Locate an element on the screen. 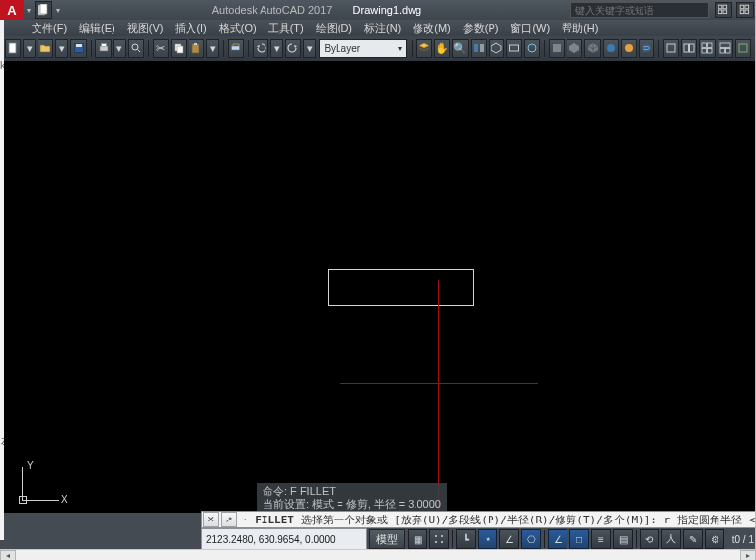 This screenshot has width=756, height=560. polar-toggle: ⭑ is located at coordinates (488, 539).